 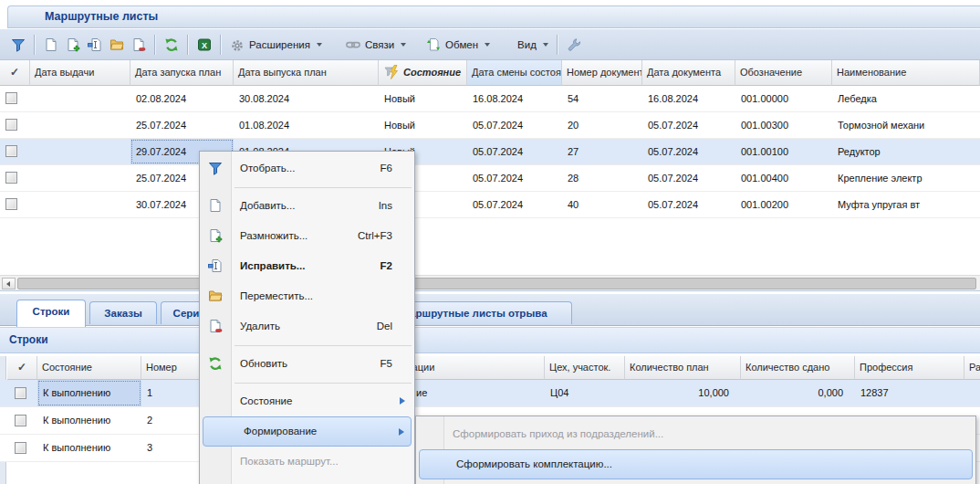 I want to click on gear-icon, so click(x=237, y=45).